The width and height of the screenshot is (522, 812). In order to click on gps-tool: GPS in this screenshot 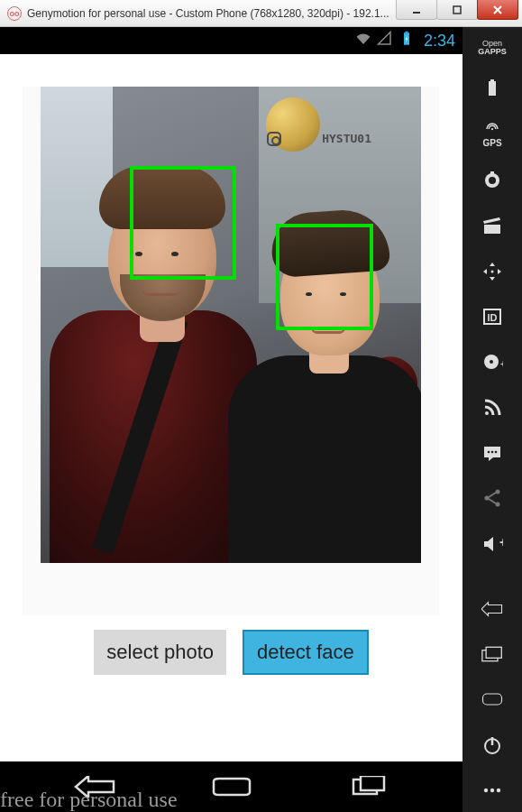, I will do `click(492, 134)`.